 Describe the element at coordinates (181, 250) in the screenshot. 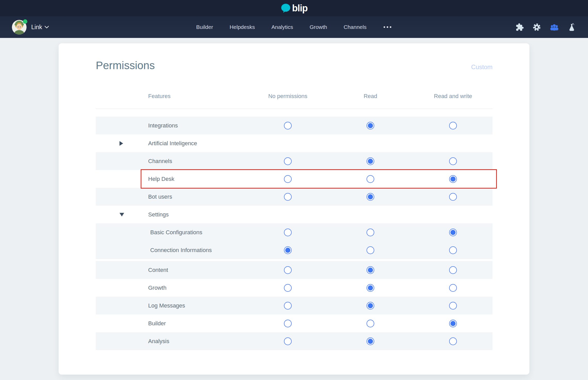

I see `feature-label: Connection Informations` at that location.